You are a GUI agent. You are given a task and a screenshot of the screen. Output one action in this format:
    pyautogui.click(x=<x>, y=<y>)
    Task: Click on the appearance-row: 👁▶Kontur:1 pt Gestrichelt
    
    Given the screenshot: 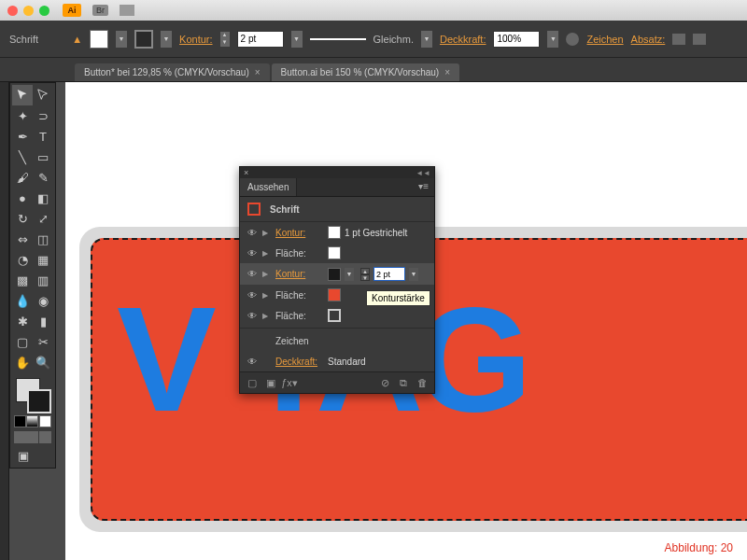 What is the action you would take?
    pyautogui.click(x=337, y=232)
    